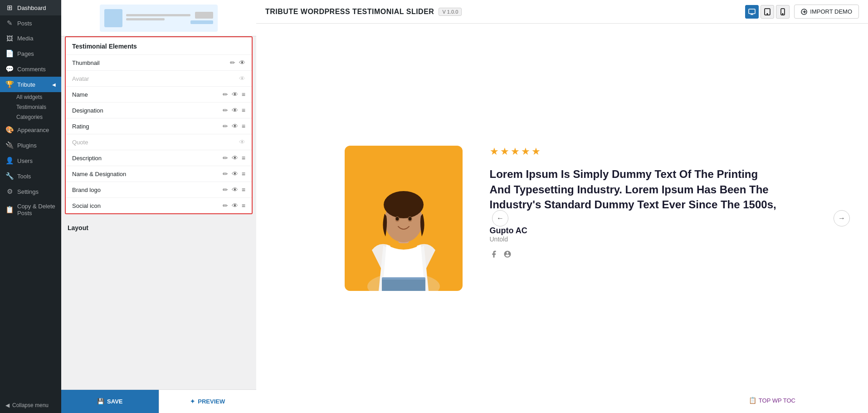 The height and width of the screenshot is (413, 868). What do you see at coordinates (500, 218) in the screenshot?
I see `slider-prev-button: ←` at bounding box center [500, 218].